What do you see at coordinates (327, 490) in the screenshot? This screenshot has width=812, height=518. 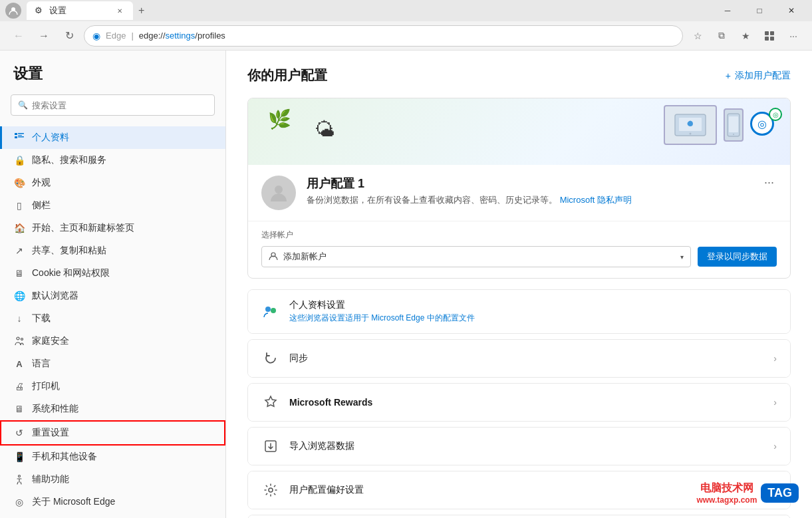 I see `preferences-title: 用户配置偏好设置` at bounding box center [327, 490].